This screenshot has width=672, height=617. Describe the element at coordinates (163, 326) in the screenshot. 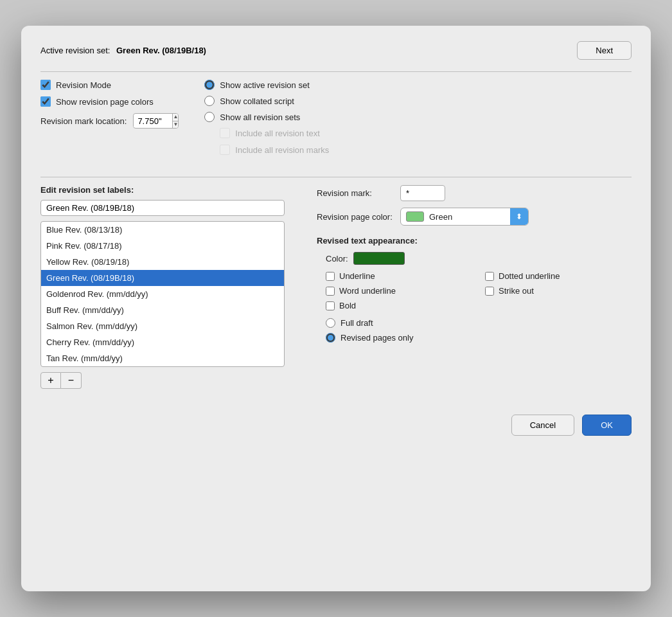

I see `list-item: Salmon Rev. (mm/dd/yy)` at that location.